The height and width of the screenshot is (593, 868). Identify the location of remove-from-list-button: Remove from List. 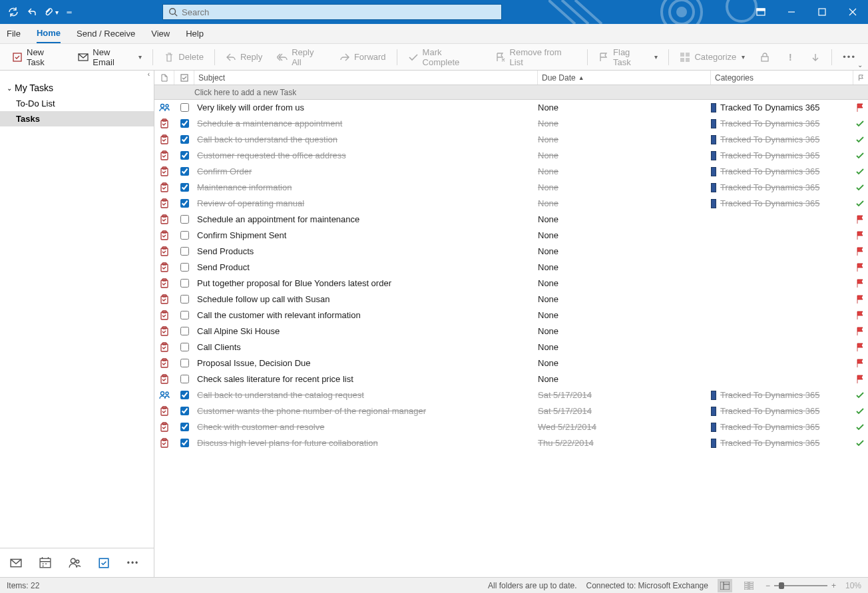
(537, 57).